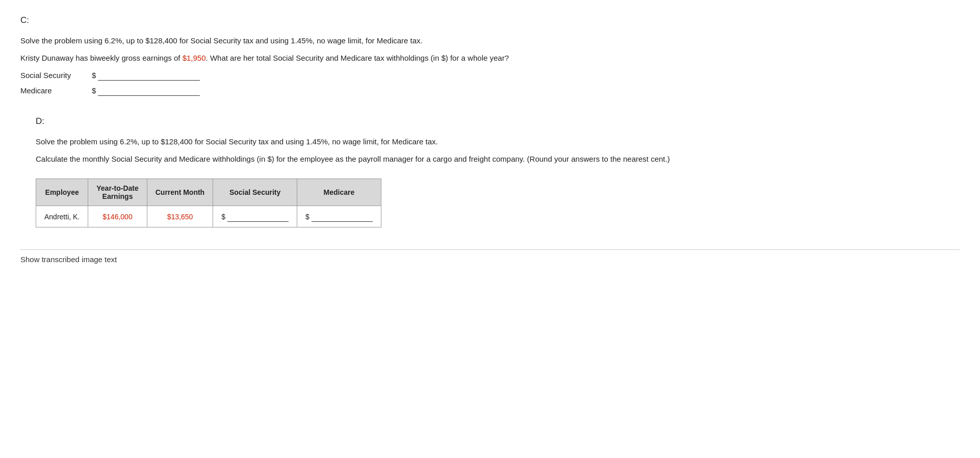 The image size is (980, 458). Describe the element at coordinates (490, 58) in the screenshot. I see `section-c-question: Kristy Dunaway has biweekly gross earnin…` at that location.